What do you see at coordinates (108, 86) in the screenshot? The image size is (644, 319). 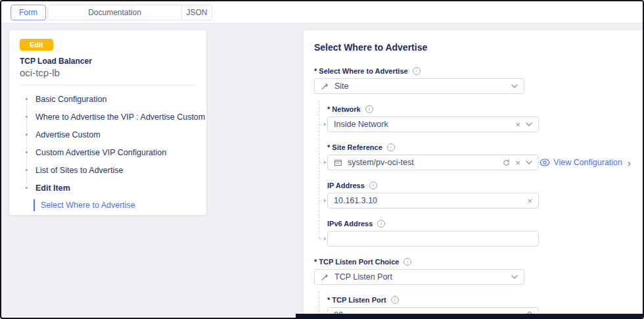 I see `divider` at bounding box center [108, 86].